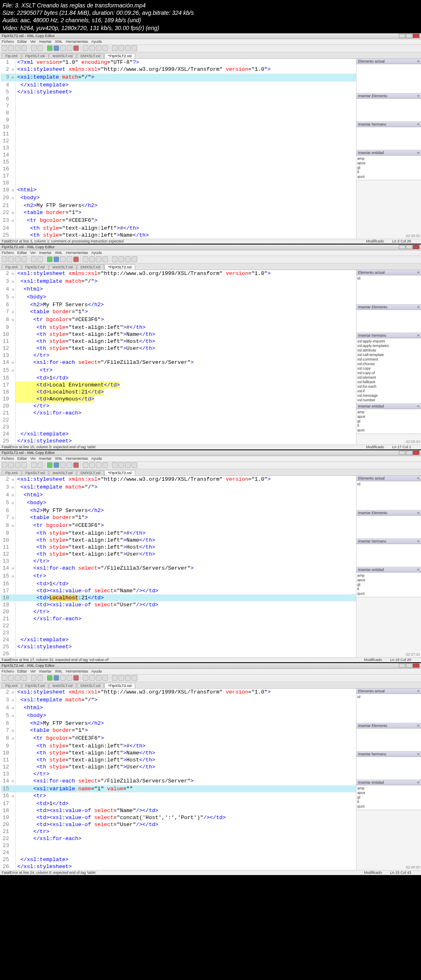  What do you see at coordinates (77, 253) in the screenshot?
I see `menu-item: Herramientas` at bounding box center [77, 253].